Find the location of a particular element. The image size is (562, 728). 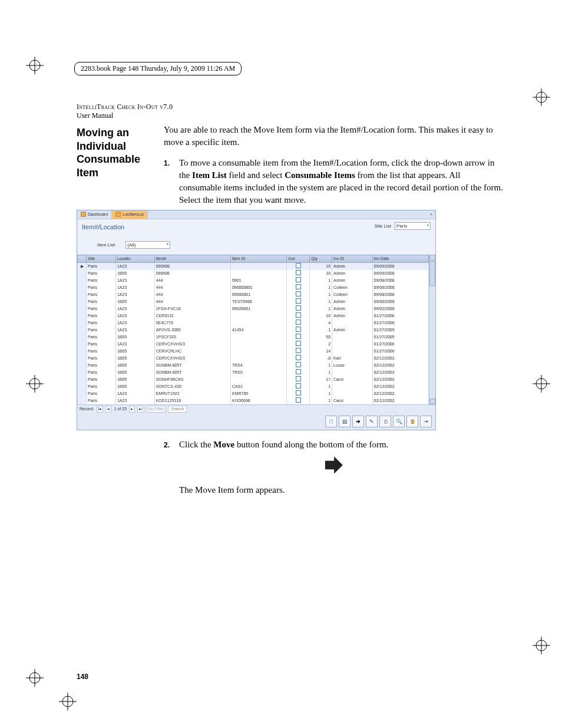

running-head: IntelliTrack Check In-Out v7.0 is located at coordinates (290, 107).